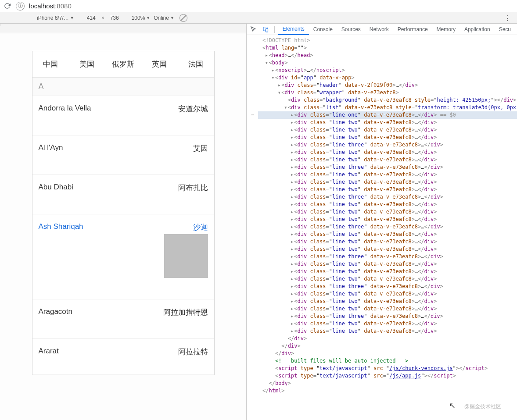 Image resolution: width=517 pixels, height=420 pixels. Describe the element at coordinates (123, 257) in the screenshot. I see `city-row: Ash Shariqah沙迦` at that location.